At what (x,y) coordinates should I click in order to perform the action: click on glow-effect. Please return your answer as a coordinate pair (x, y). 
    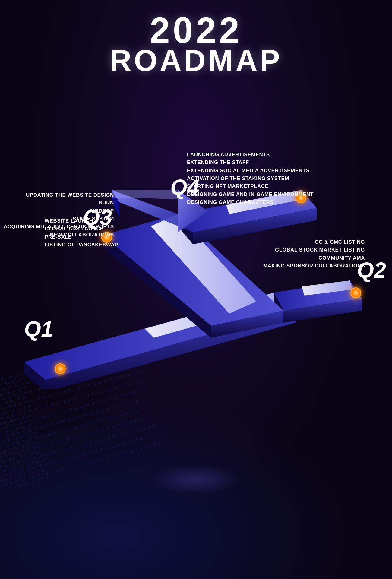
    Looking at the image, I should click on (196, 479).